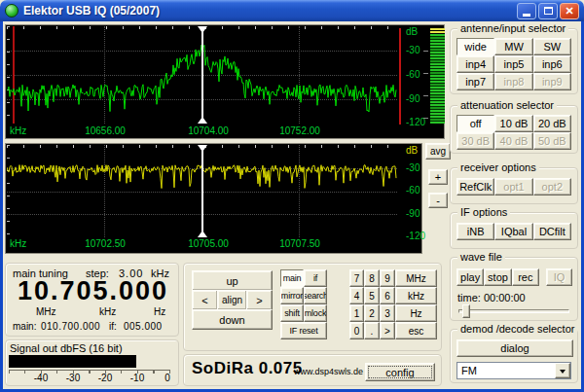 Image resolution: width=584 pixels, height=392 pixels. What do you see at coordinates (438, 76) in the screenshot?
I see `signal-level-meter` at bounding box center [438, 76].